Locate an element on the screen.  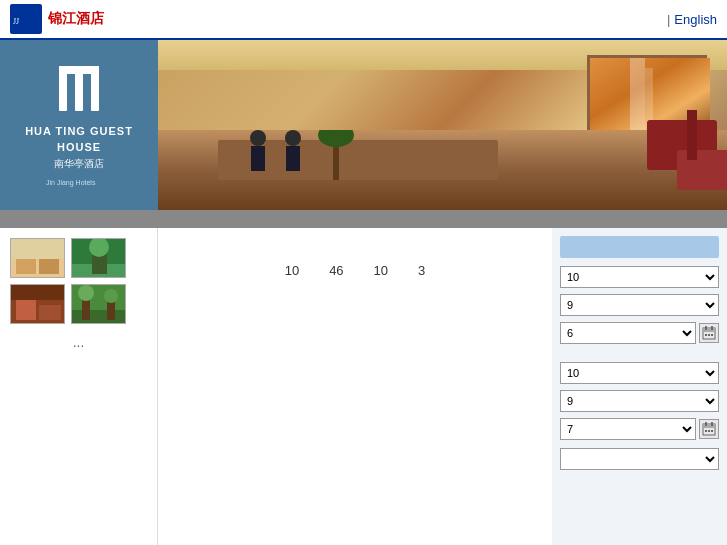
hero-left-panel: HUA TING GUEST HOUSE 南华亭酒店 Jin Jiang Hot… is located at coordinates (79, 125).